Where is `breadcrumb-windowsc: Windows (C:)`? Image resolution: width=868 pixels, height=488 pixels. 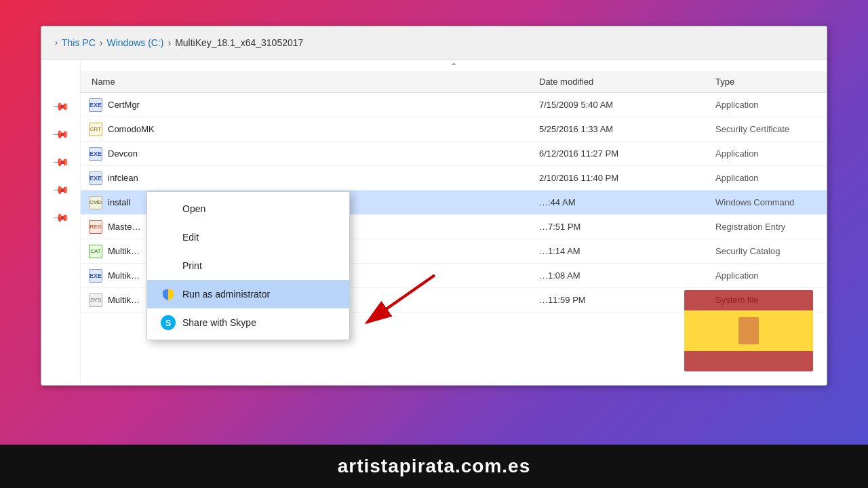 breadcrumb-windowsc: Windows (C:) is located at coordinates (135, 43).